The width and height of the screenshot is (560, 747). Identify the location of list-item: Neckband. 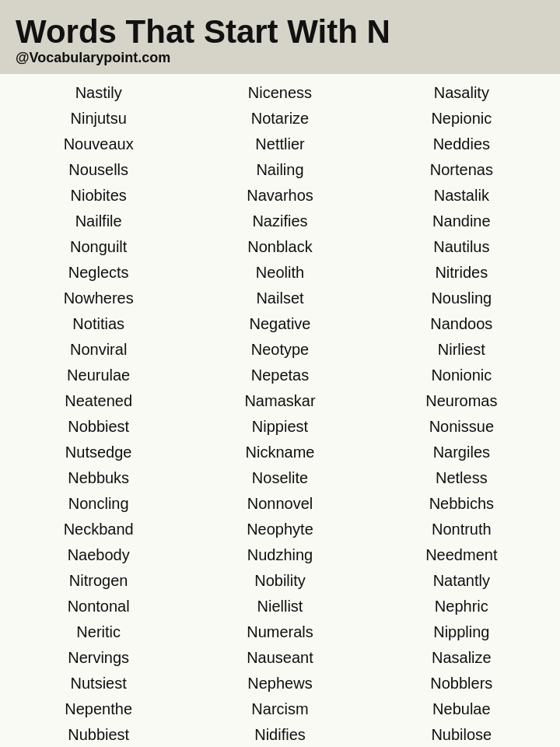
(98, 529).